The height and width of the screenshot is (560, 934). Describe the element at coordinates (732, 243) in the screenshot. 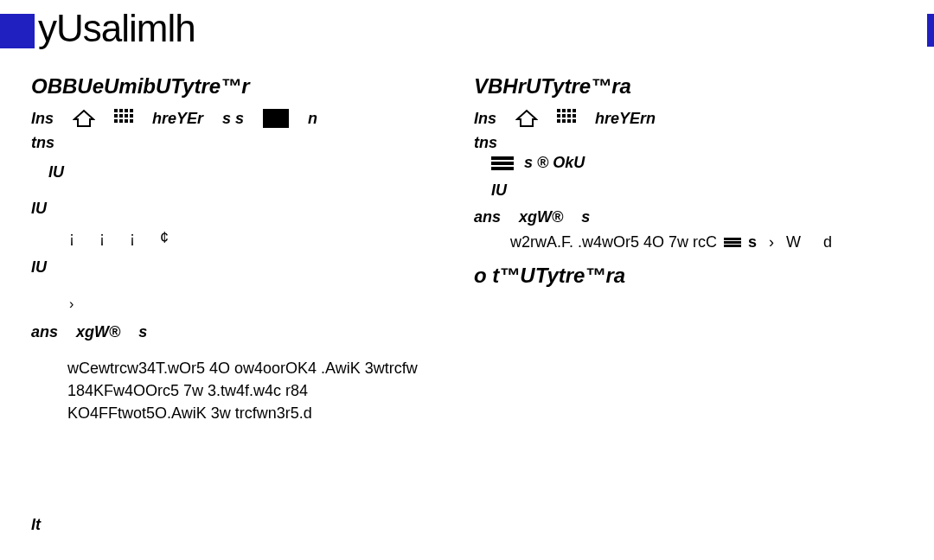

I see `bars-small-icon` at that location.